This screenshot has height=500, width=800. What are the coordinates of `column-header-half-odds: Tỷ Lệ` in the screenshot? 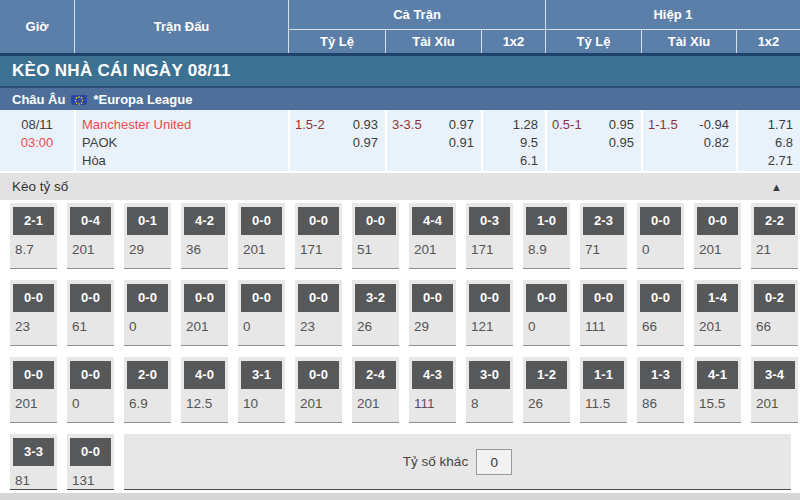 It's located at (593, 41).